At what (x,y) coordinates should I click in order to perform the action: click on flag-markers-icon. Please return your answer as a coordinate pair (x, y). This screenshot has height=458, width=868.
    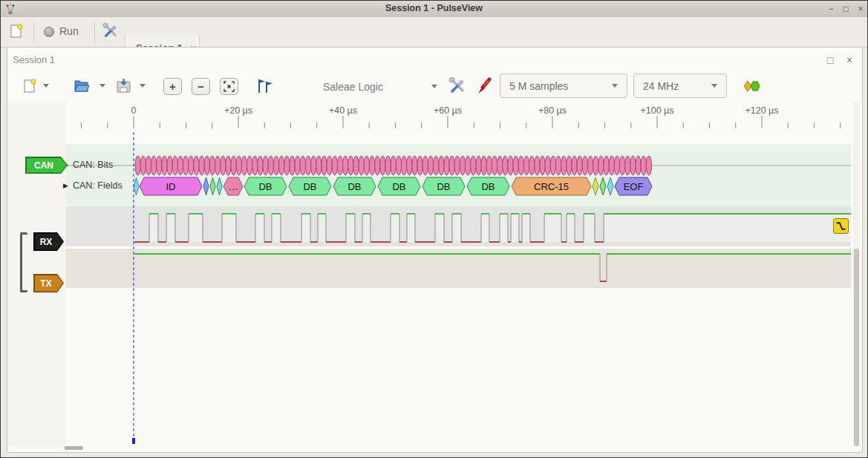
    Looking at the image, I should click on (264, 86).